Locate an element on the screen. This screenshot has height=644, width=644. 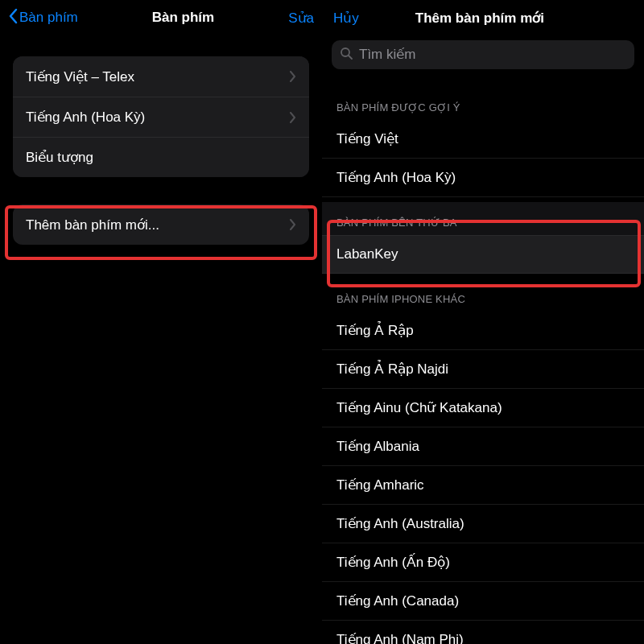
list-item-label: Tiếng Ả Rập is located at coordinates (375, 330).